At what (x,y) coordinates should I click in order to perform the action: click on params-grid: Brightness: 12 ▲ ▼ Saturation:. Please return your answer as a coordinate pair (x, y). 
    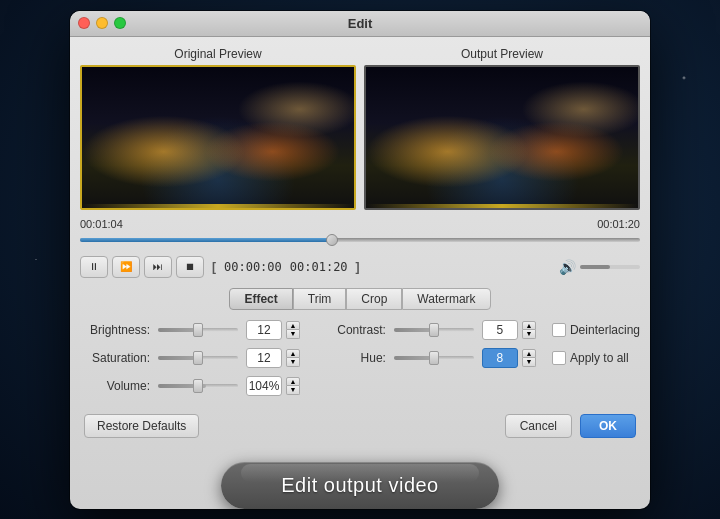
    Looking at the image, I should click on (360, 362).